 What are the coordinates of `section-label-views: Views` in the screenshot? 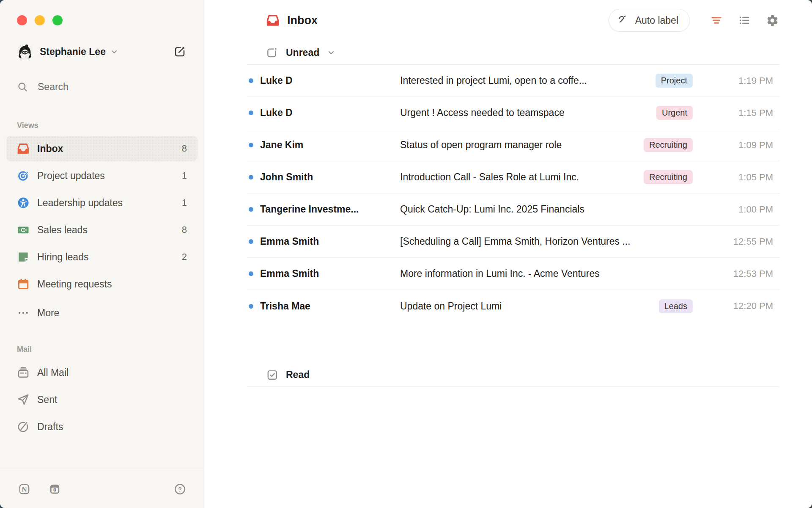 It's located at (102, 125).